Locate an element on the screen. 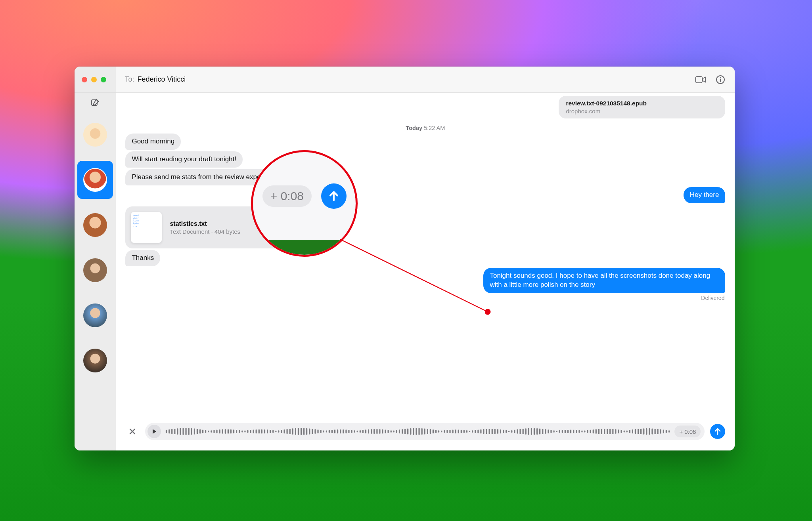  delivery-status: Delivered is located at coordinates (425, 298).